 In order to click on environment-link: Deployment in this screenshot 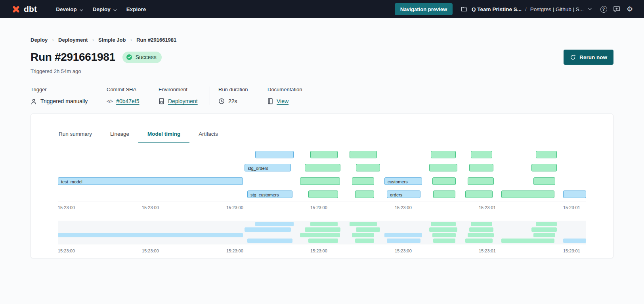, I will do `click(183, 101)`.